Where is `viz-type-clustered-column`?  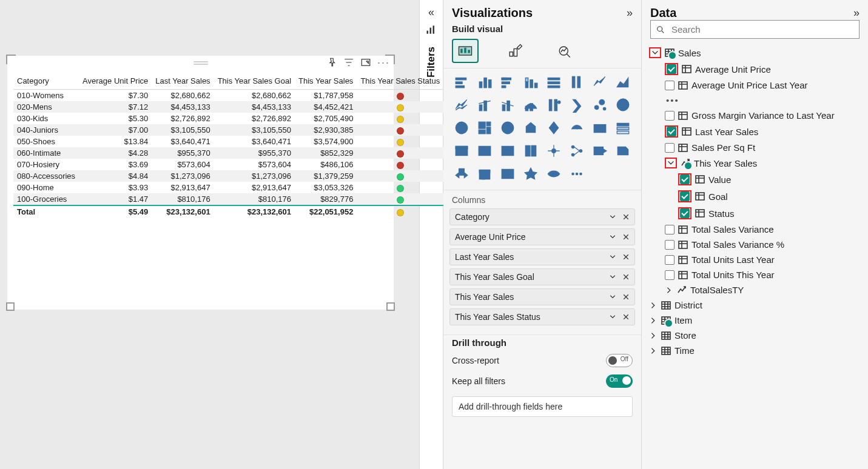
viz-type-clustered-column is located at coordinates (485, 82).